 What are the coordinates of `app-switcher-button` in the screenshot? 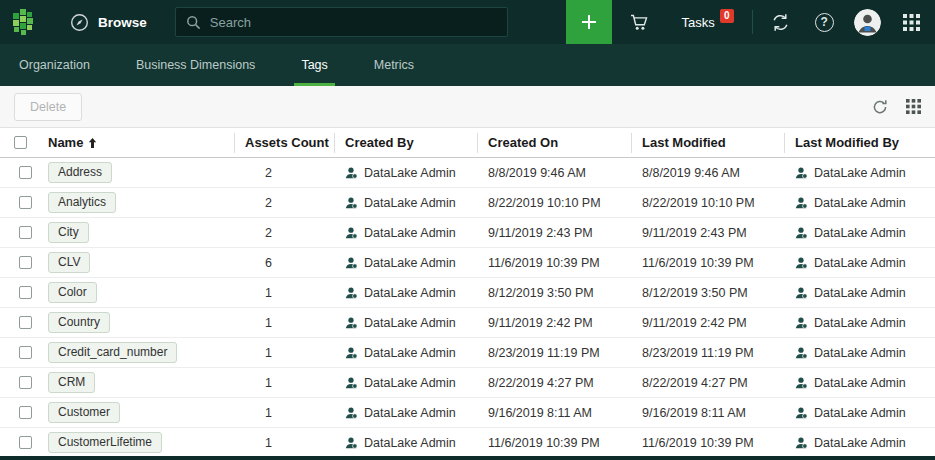 It's located at (911, 22).